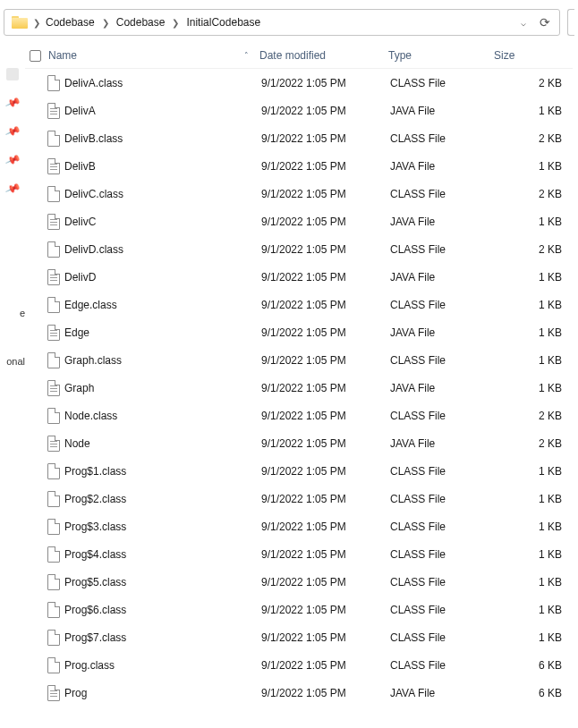 The image size is (578, 728). What do you see at coordinates (299, 166) in the screenshot?
I see `table-row: DelivB9/1/2022 1:05 PMJAVA File1 KB` at bounding box center [299, 166].